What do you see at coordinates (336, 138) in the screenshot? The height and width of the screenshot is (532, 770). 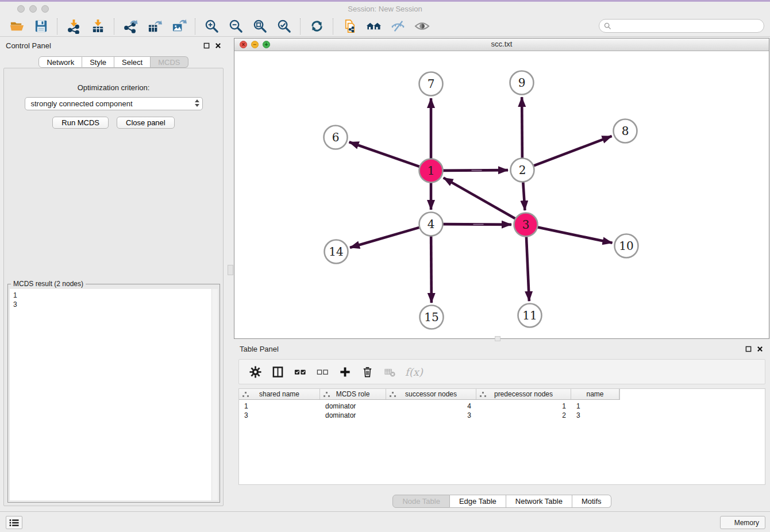 I see `graph-node-6: 6` at bounding box center [336, 138].